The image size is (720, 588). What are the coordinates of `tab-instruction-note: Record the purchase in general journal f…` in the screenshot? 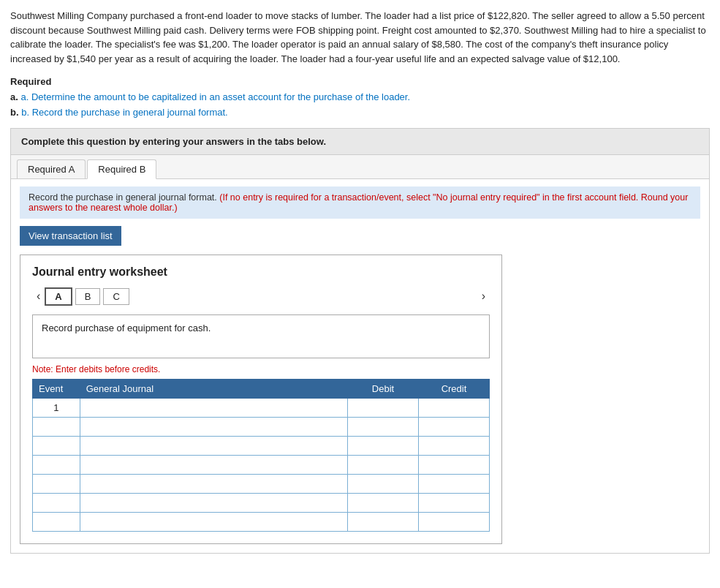 It's located at (360, 203).